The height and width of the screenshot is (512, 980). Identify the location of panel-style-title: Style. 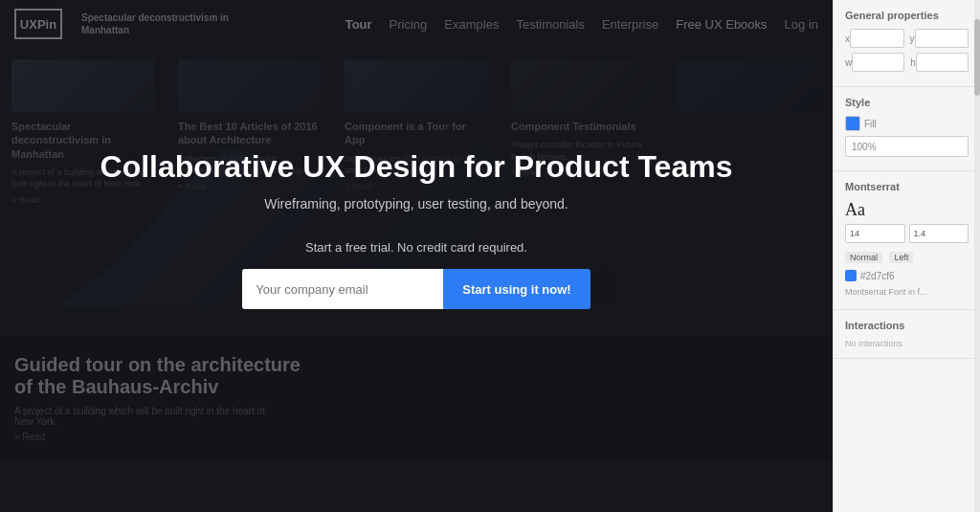
(907, 102).